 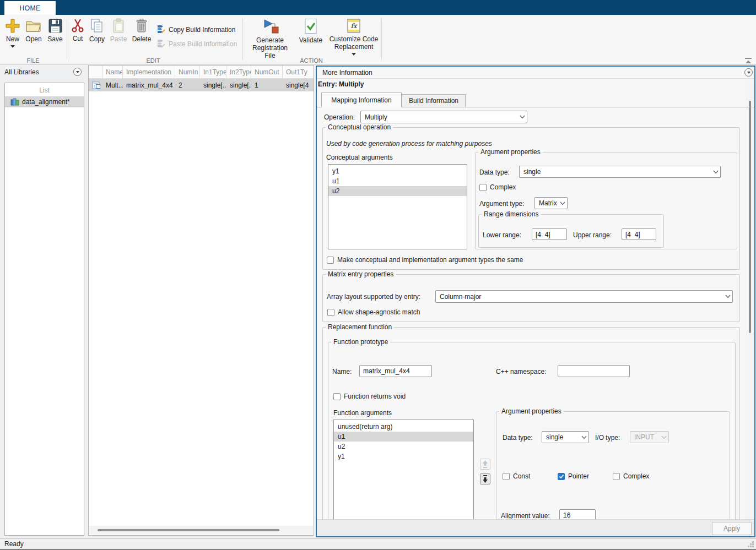 What do you see at coordinates (425, 260) in the screenshot?
I see `same-types-checkbox-row: Make conceptual and implementation argum…` at bounding box center [425, 260].